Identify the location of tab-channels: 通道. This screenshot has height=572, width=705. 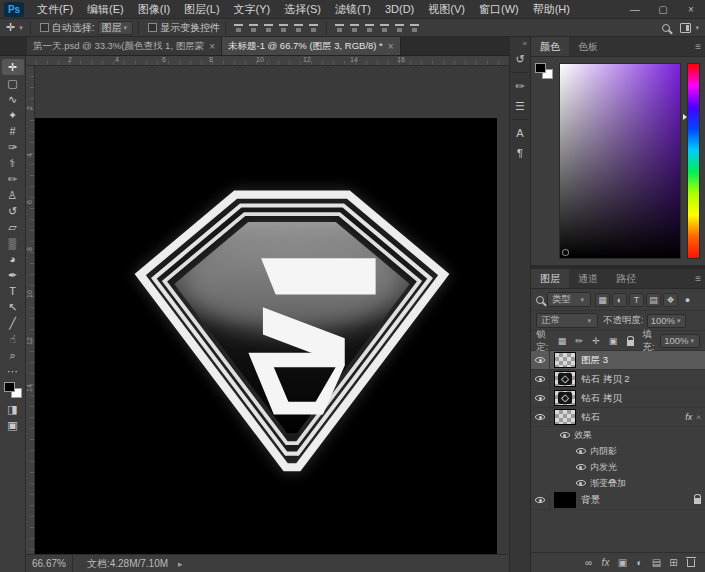
(588, 278).